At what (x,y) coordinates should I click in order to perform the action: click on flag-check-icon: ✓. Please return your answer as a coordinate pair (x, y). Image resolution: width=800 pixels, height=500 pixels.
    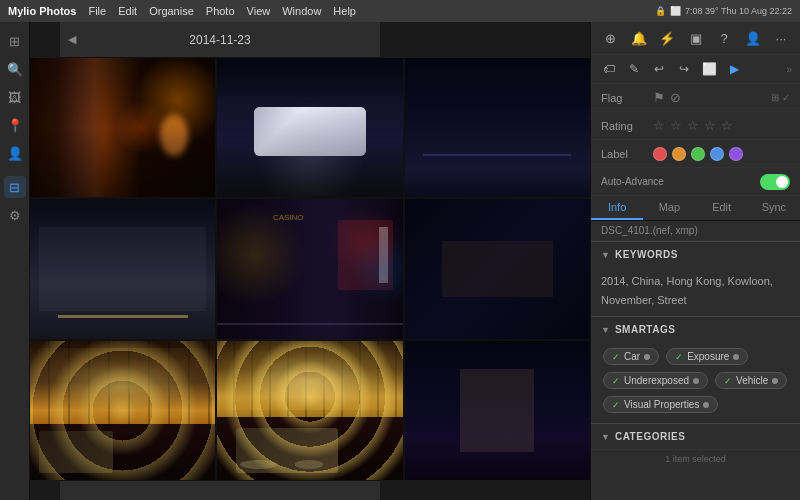
    Looking at the image, I should click on (786, 98).